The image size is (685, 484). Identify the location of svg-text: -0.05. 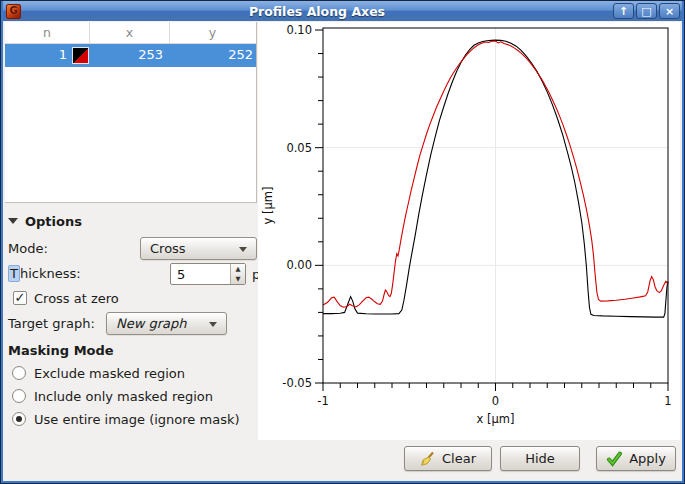
(297, 383).